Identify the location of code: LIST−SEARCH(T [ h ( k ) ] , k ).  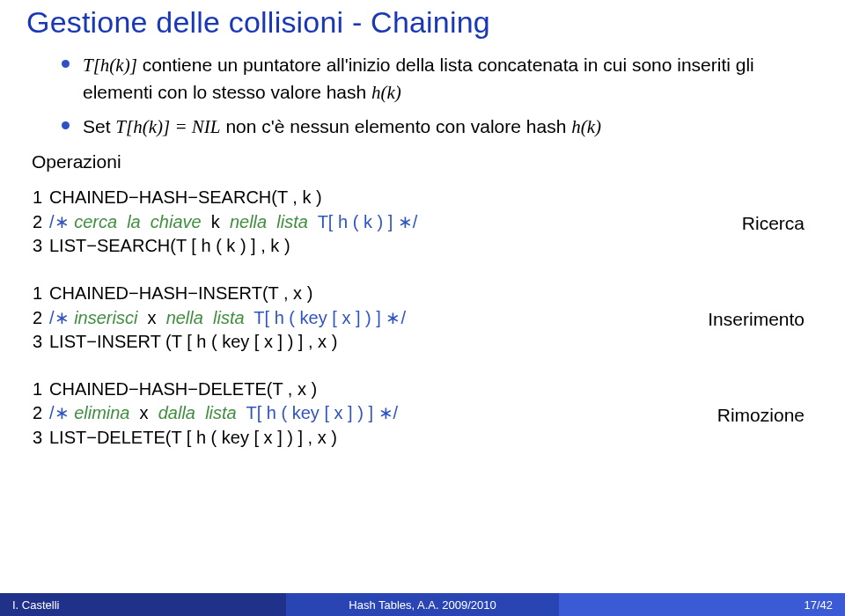
(170, 246).